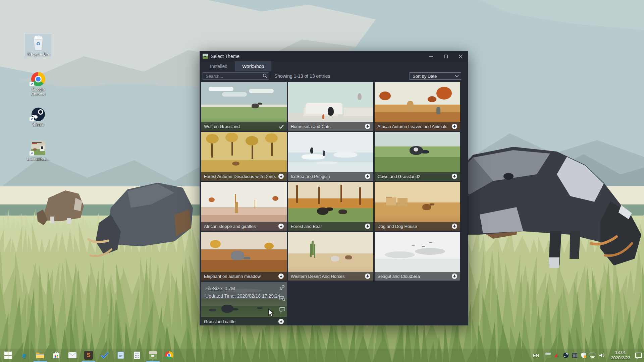  I want to click on desktop-icon-label: Steam, so click(38, 125).